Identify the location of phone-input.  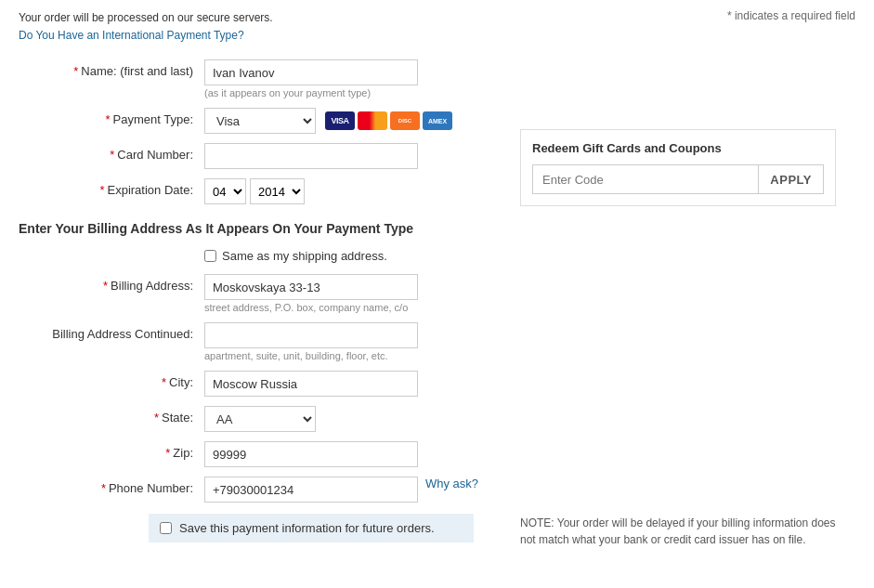
(311, 490).